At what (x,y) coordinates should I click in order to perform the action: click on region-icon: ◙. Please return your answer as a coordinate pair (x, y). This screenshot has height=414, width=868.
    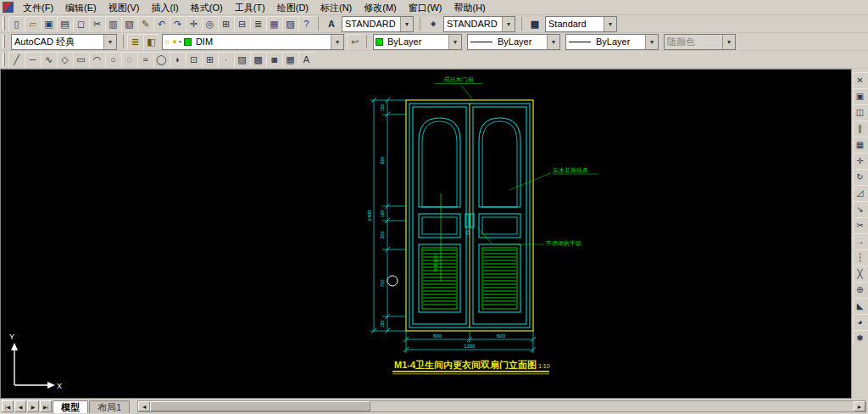
    Looking at the image, I should click on (275, 59).